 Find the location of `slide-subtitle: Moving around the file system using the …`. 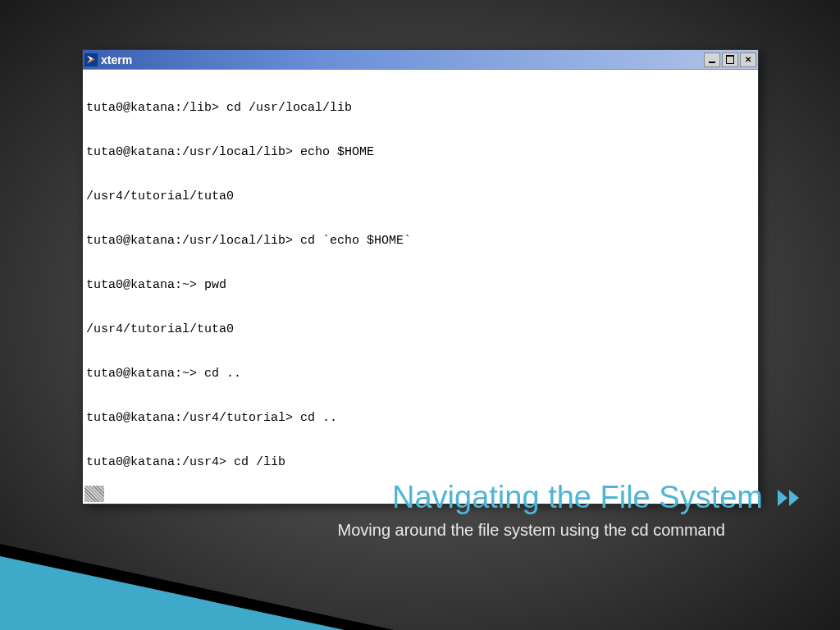

slide-subtitle: Moving around the file system using the … is located at coordinates (532, 530).